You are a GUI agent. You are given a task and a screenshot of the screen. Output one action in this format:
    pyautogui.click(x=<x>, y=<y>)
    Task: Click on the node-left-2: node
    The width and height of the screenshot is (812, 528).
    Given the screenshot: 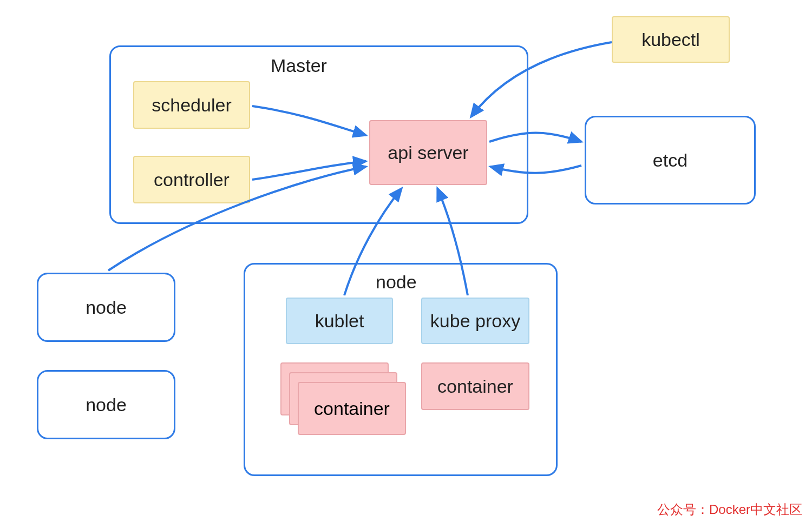 What is the action you would take?
    pyautogui.click(x=106, y=405)
    